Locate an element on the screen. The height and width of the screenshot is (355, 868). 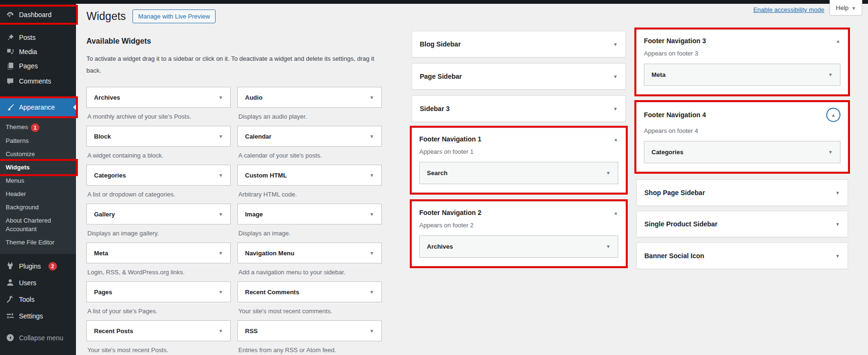
sidebar-item-media: Media is located at coordinates (38, 52).